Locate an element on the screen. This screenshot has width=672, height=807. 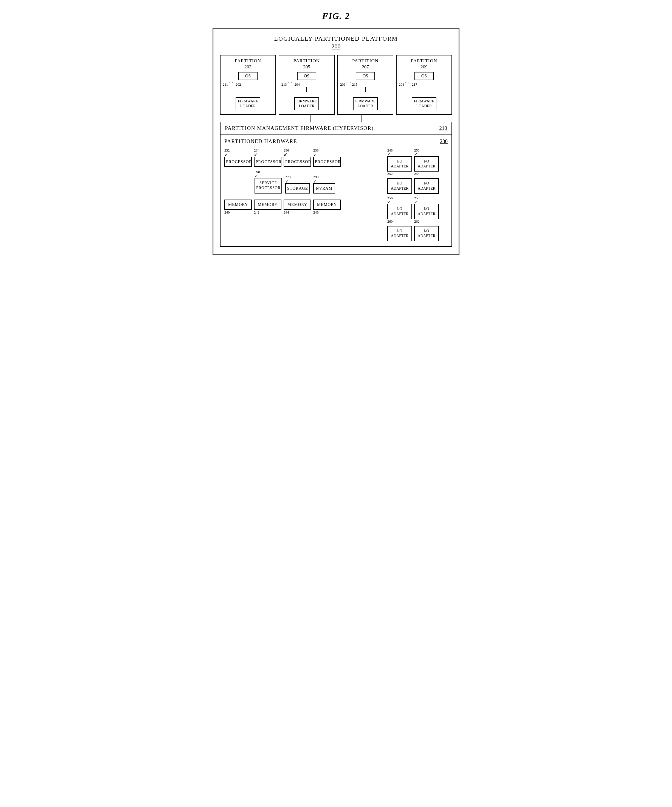
processor-block-1: 234 ↙ PROCESSOR is located at coordinates (268, 158).